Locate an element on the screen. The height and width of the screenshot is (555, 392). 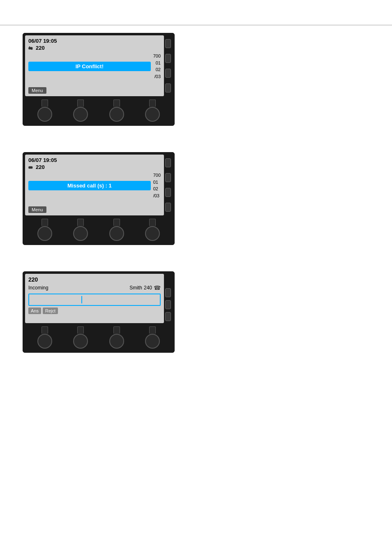
input-cursor-area is located at coordinates (95, 300).